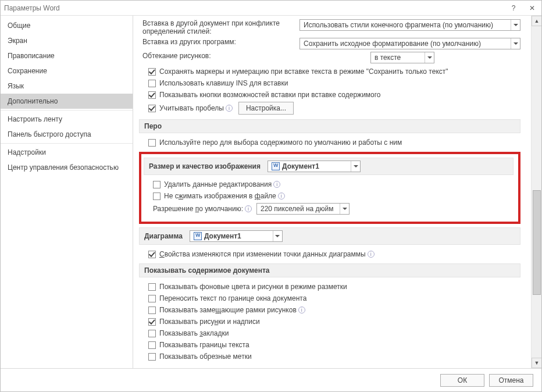 The height and width of the screenshot is (392, 542). Describe the element at coordinates (152, 357) in the screenshot. I see `cb-crop-marks` at that location.